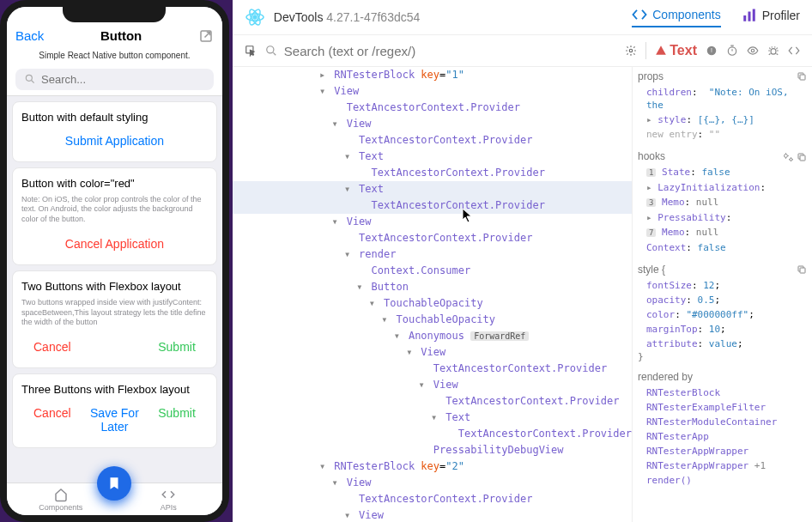 The height and width of the screenshot is (522, 812). I want to click on tree-search-input, so click(450, 52).